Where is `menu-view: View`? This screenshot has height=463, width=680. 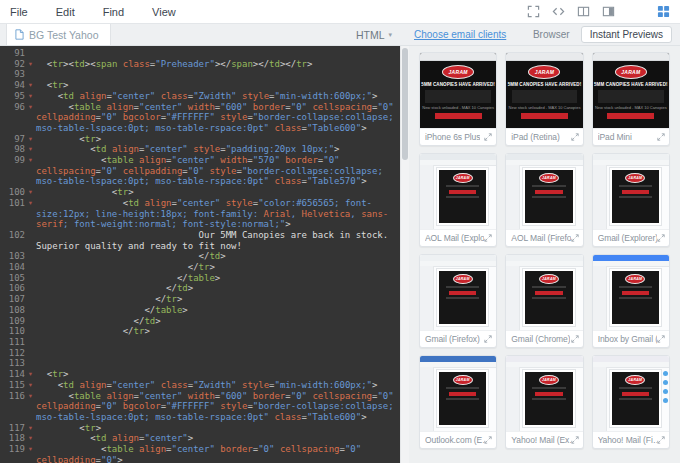 menu-view: View is located at coordinates (164, 12).